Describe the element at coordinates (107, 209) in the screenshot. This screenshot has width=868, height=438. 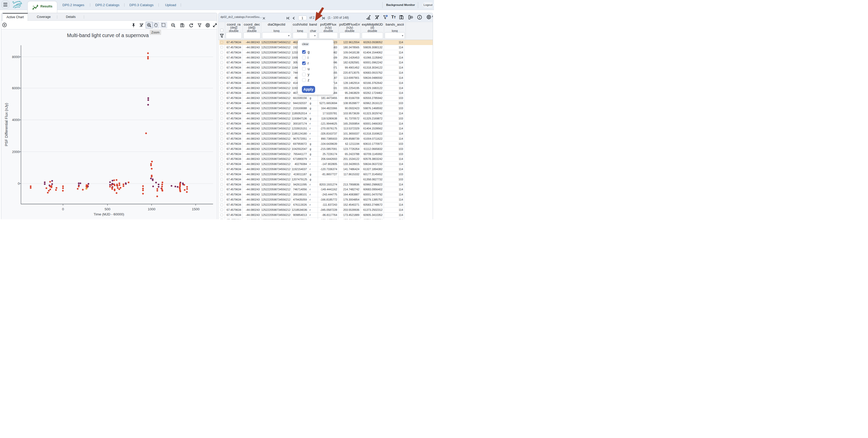
I see `svg-text: 500` at that location.